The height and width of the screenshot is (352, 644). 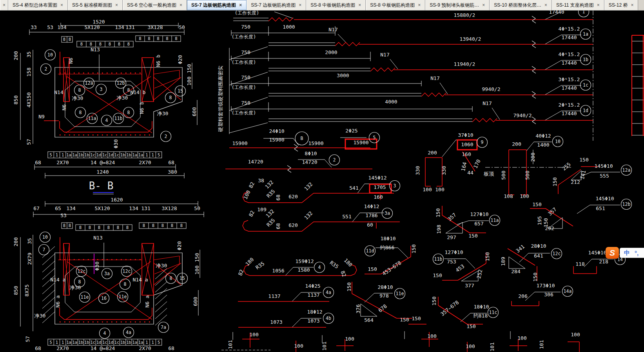 What do you see at coordinates (129, 332) in the screenshot?
I see `callout-circle-label: 4a` at bounding box center [129, 332].